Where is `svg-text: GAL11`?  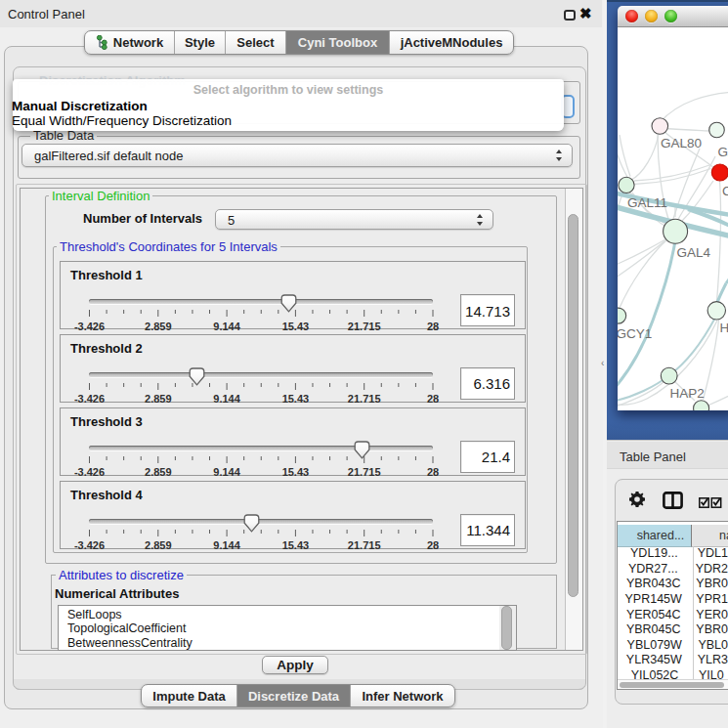
svg-text: GAL11 is located at coordinates (647, 203).